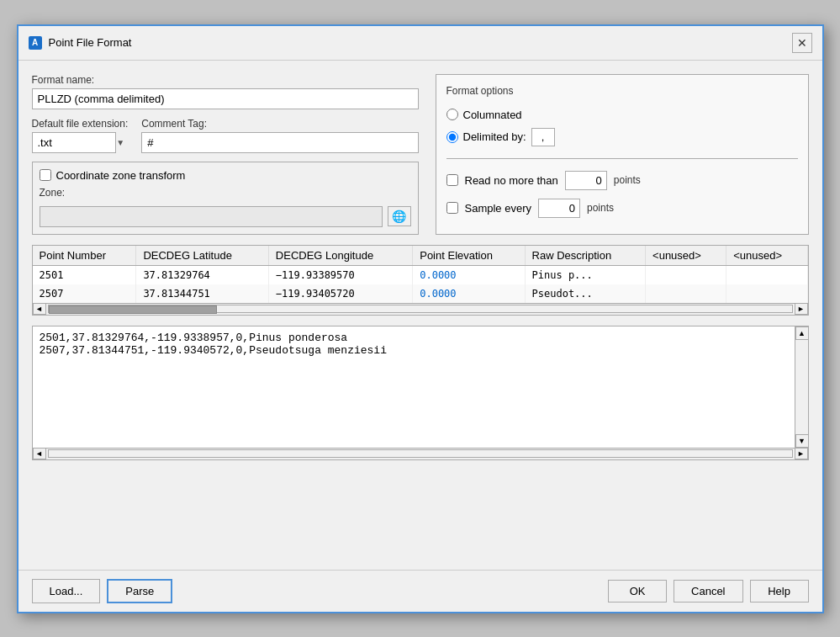  Describe the element at coordinates (802, 441) in the screenshot. I see `scroll-down-arrow: ▼` at that location.